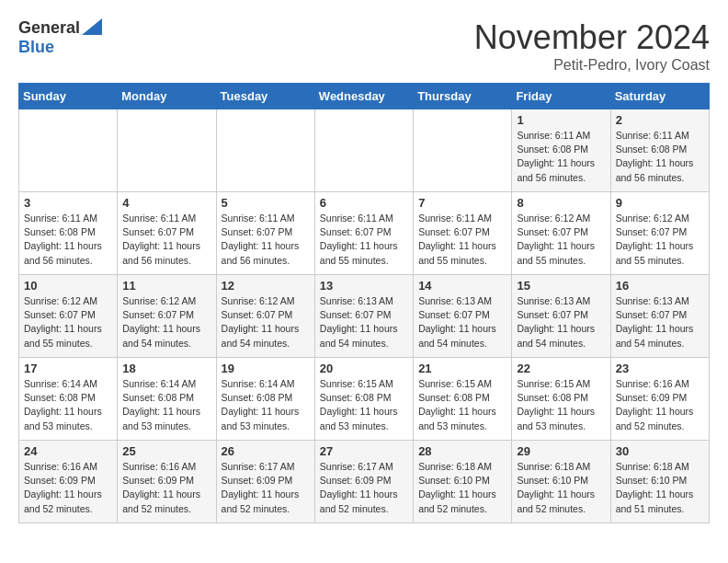 This screenshot has height=563, width=728. I want to click on day-number: 22, so click(561, 368).